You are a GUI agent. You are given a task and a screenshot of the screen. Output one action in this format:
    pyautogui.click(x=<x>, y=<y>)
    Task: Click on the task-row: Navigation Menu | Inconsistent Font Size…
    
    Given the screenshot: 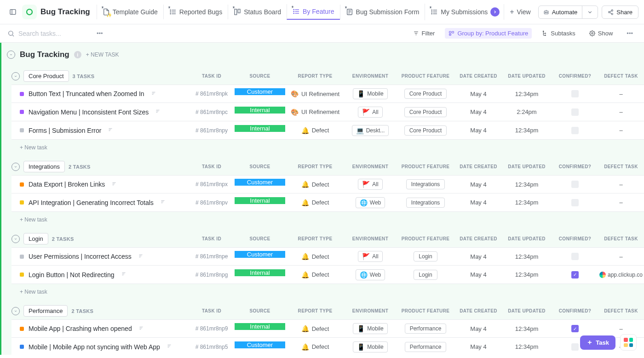 What is the action you would take?
    pyautogui.click(x=328, y=112)
    